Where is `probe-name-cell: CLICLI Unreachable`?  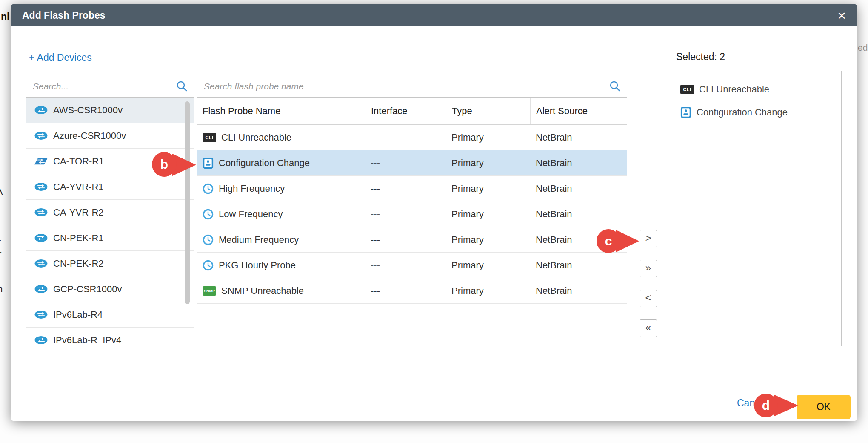 probe-name-cell: CLICLI Unreachable is located at coordinates (281, 138).